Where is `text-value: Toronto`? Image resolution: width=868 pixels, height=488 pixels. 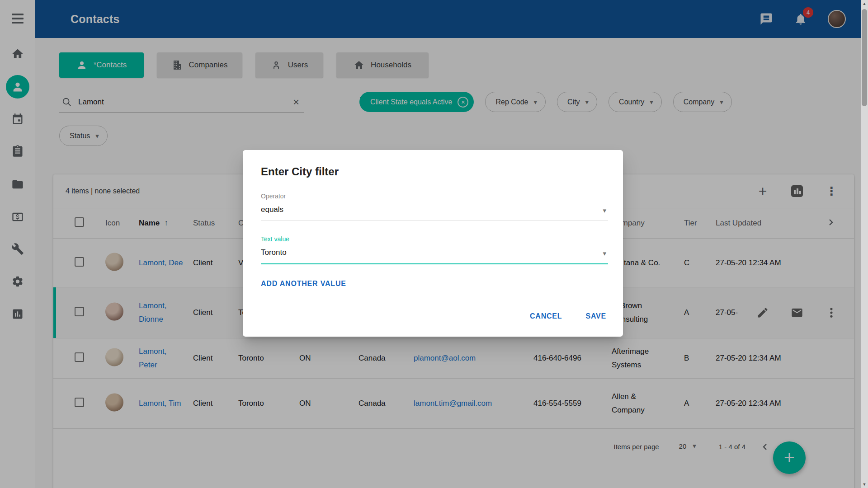
text-value: Toronto is located at coordinates (274, 252).